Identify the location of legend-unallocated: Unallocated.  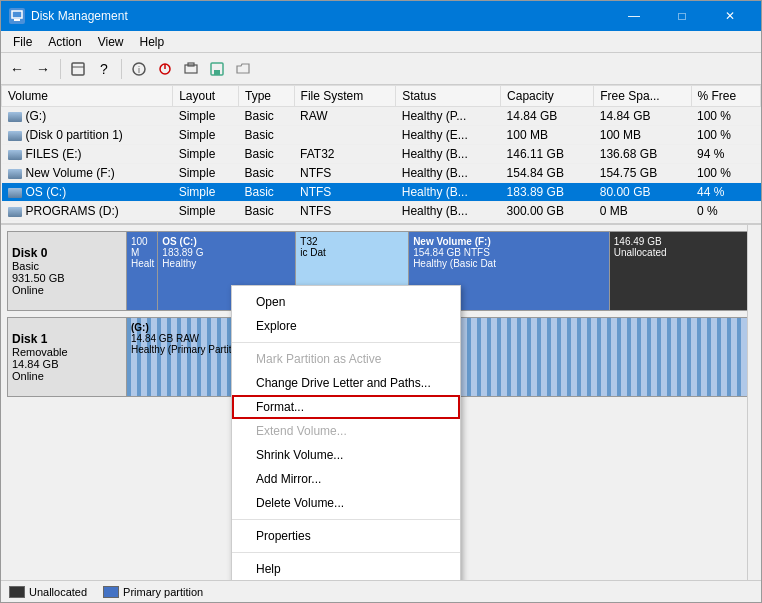
(48, 592).